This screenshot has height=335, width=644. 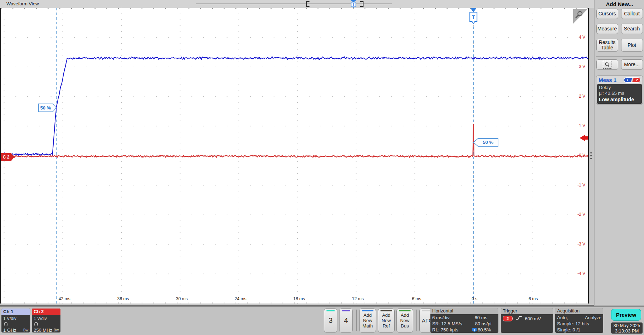 What do you see at coordinates (346, 321) in the screenshot?
I see `channel-4-button: 4` at bounding box center [346, 321].